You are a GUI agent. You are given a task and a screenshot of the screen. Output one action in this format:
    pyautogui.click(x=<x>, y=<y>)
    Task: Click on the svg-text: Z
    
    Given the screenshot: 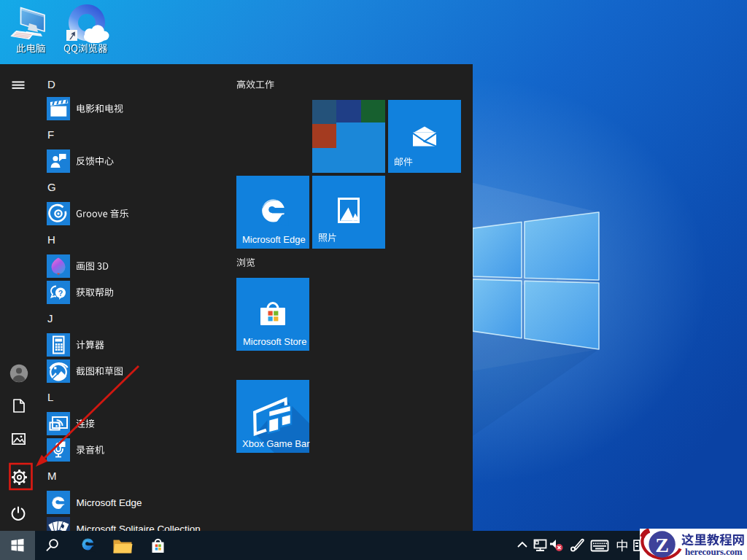 What is the action you would take?
    pyautogui.click(x=662, y=545)
    